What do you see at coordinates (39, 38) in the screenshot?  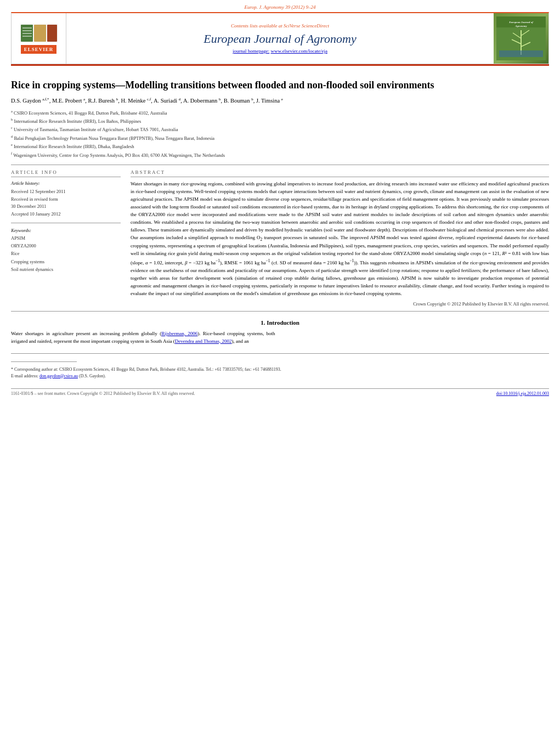 I see `elsevier-logo-area: ELSEVIER` at bounding box center [39, 38].